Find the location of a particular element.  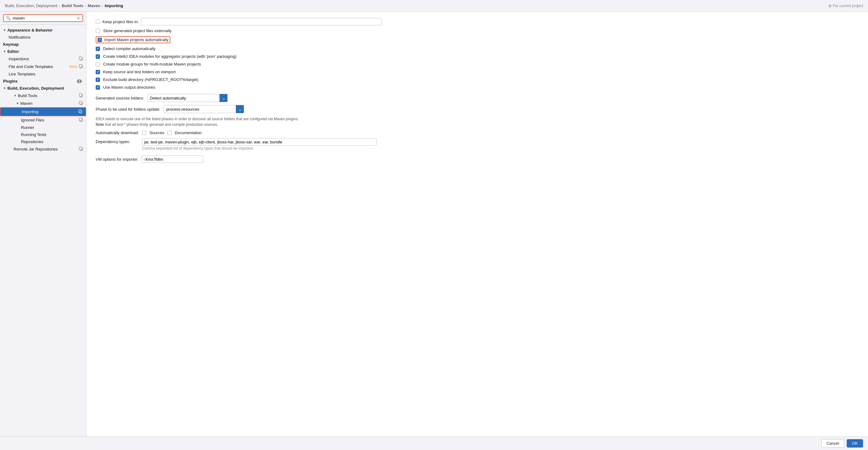

phase-dropdown-container: process-resources generate-sources gener… is located at coordinates (204, 109).